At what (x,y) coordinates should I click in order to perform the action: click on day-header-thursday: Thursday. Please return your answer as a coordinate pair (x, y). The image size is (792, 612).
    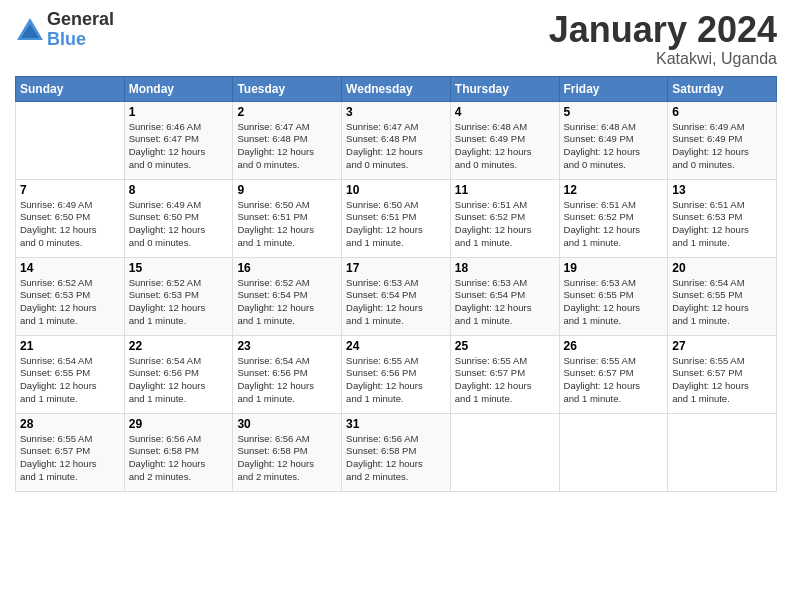
    Looking at the image, I should click on (504, 88).